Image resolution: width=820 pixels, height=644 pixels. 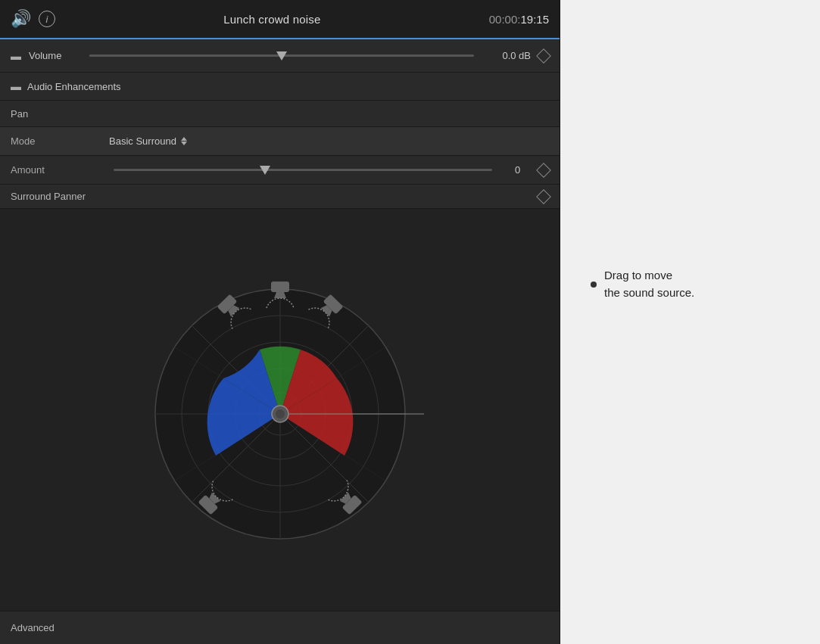 What do you see at coordinates (280, 197) in the screenshot?
I see `surround-panner-row: Surround Panner` at bounding box center [280, 197].